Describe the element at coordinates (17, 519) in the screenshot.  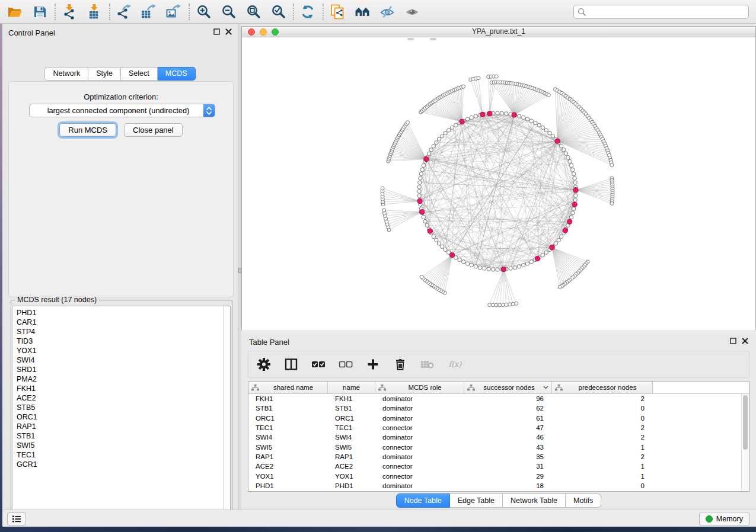
I see `task-history-button` at that location.